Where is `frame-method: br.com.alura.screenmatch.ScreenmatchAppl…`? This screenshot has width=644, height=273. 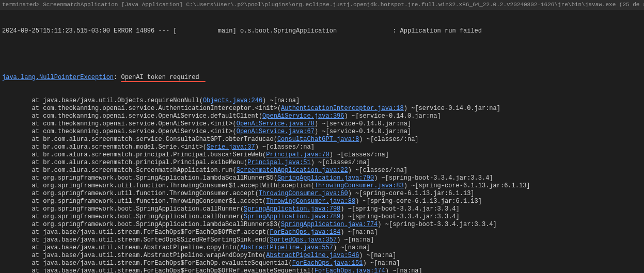 frame-method: br.com.alura.screenmatch.ScreenmatchAppl… is located at coordinates (139, 170).